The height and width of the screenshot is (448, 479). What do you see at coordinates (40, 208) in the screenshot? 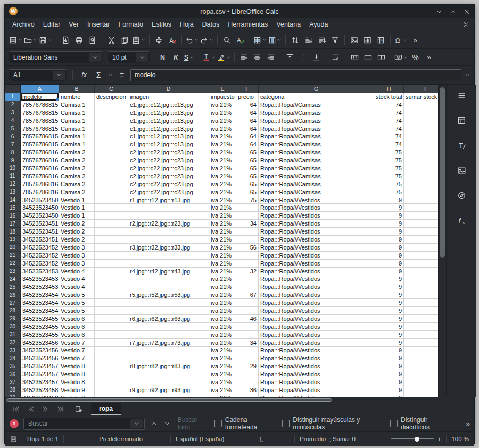
I see `cell-A15: 34523523450` at bounding box center [40, 208].